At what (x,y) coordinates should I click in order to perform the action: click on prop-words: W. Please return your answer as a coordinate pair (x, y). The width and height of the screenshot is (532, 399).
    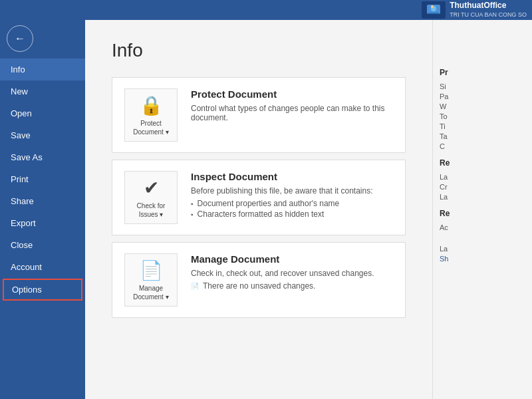
    Looking at the image, I should click on (483, 106).